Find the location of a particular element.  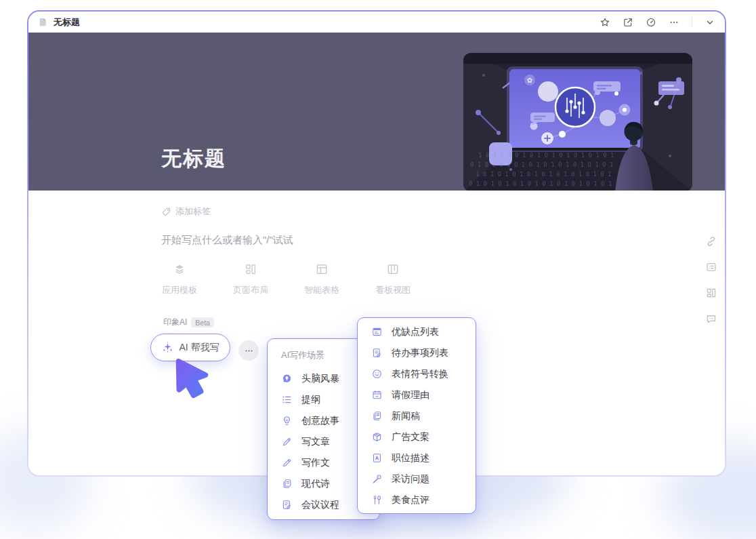

brainstorm-icon is located at coordinates (287, 378).